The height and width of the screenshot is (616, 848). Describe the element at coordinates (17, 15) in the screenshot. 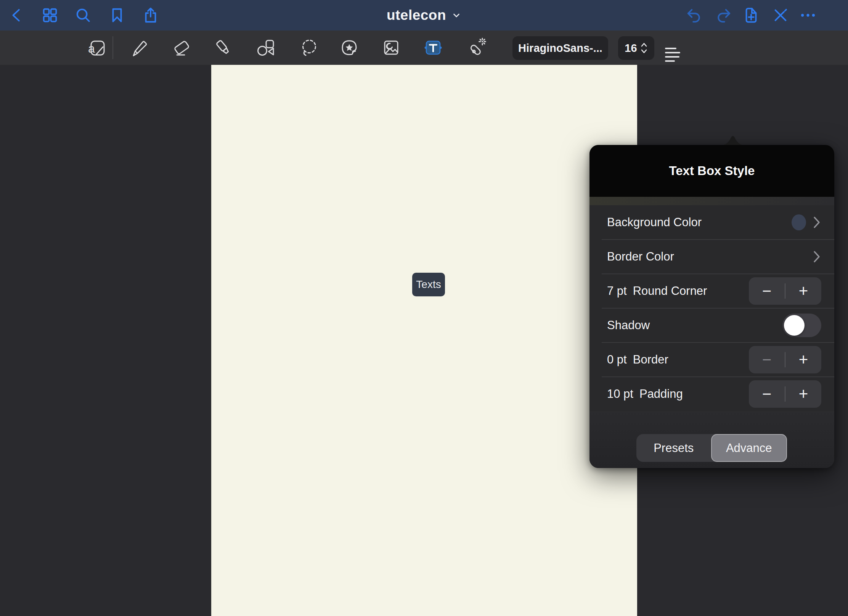

I see `back-chevron-icon` at that location.